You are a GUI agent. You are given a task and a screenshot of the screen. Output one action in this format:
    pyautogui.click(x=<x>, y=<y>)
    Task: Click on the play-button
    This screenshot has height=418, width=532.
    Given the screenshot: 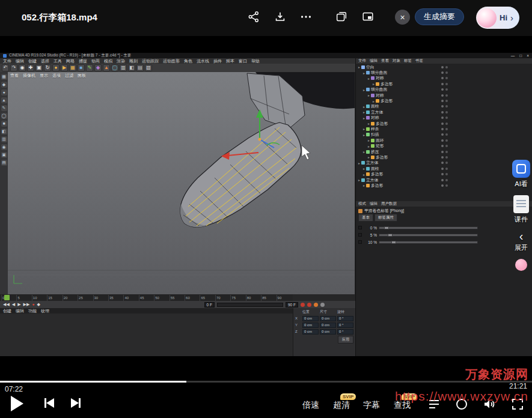 What is the action you would take?
    pyautogui.click(x=17, y=404)
    